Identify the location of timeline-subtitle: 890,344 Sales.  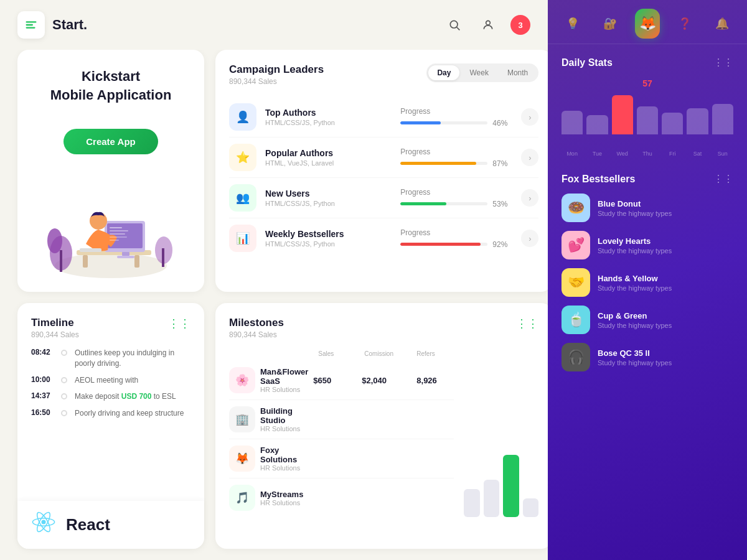
(55, 335).